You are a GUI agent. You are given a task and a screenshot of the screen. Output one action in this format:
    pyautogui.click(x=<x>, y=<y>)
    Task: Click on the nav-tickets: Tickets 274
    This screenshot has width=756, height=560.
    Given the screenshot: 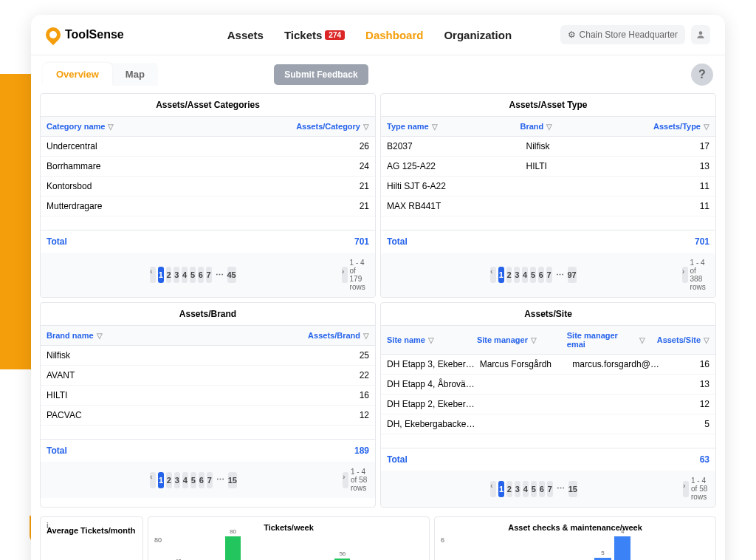 What is the action you would take?
    pyautogui.click(x=315, y=35)
    